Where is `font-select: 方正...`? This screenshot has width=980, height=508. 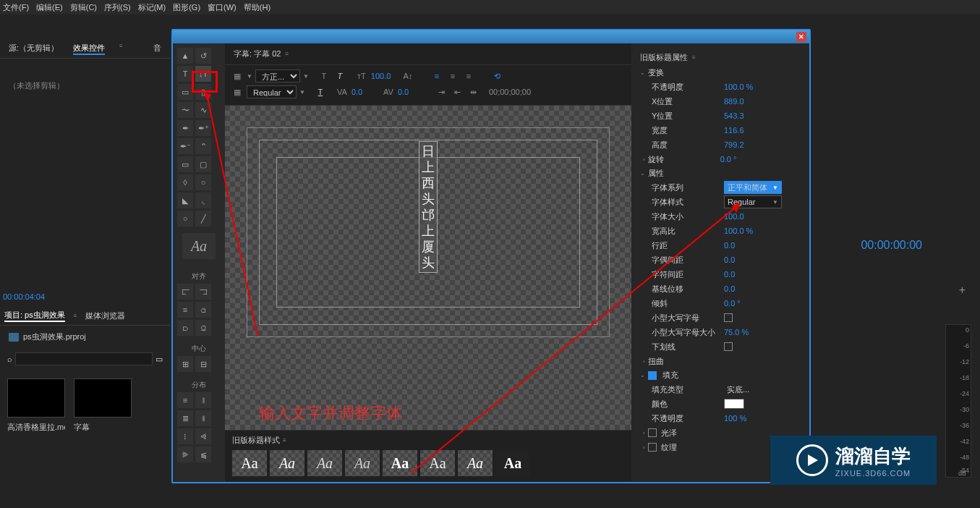
font-select: 方正... is located at coordinates (278, 76).